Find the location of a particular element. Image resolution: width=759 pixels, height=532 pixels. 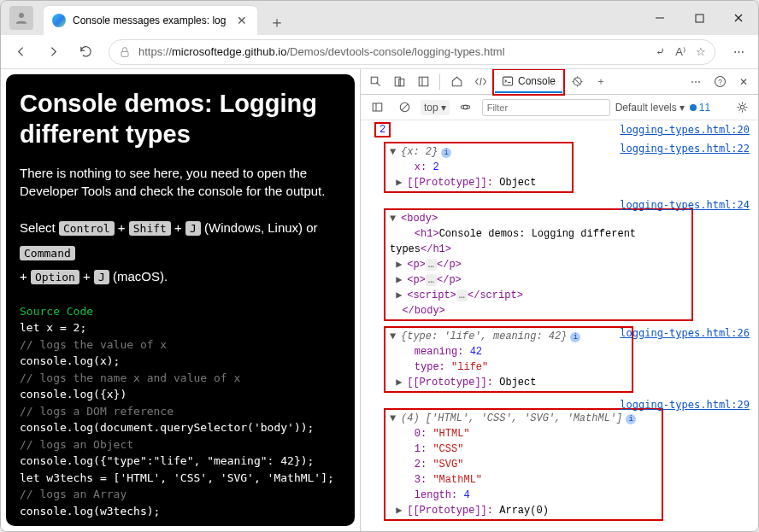

log-levels-selector: Default levels ▾ is located at coordinates (650, 108).